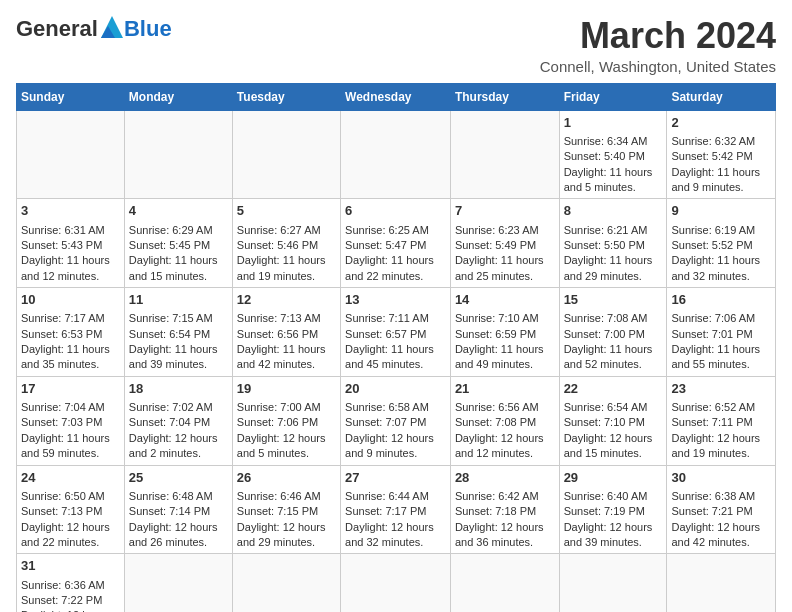 The height and width of the screenshot is (612, 792). What do you see at coordinates (721, 211) in the screenshot?
I see `day-number: 9` at bounding box center [721, 211].